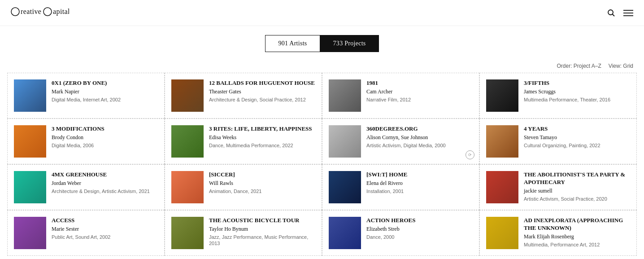  I want to click on card-title: THE ACOUSTIC BICYCLE TOUR, so click(262, 221).